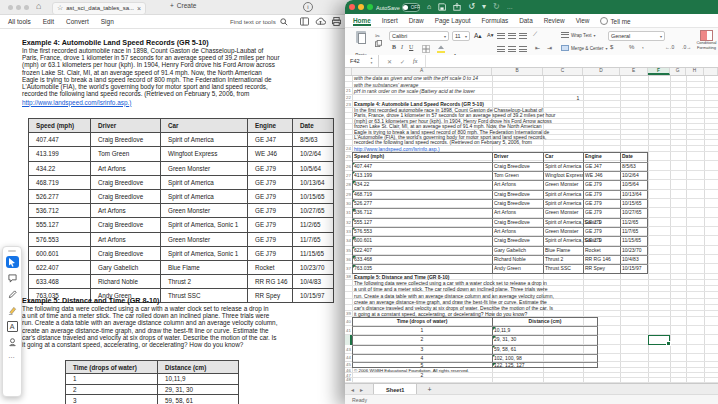  I want to click on row-number: 41, so click(348, 330).